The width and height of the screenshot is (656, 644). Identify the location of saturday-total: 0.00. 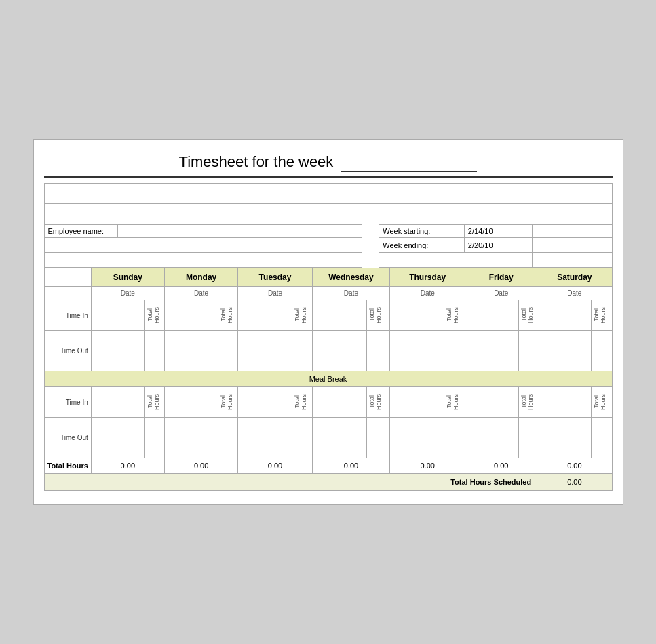
(575, 466).